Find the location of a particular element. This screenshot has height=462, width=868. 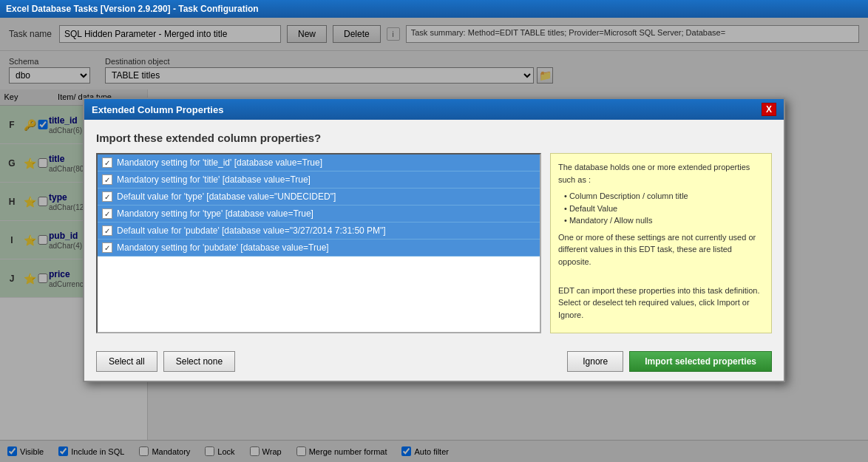

property-item-4: ✓ Mandatory setting for 'type' [database… is located at coordinates (319, 214).